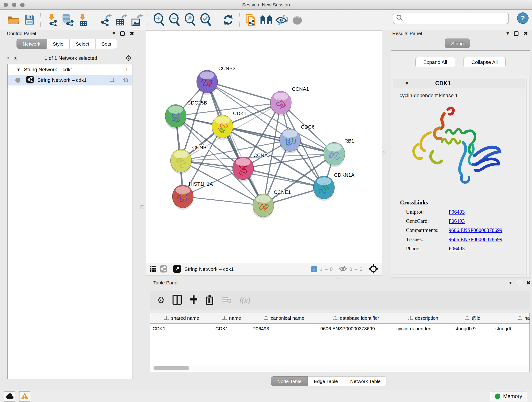 This screenshot has width=532, height=402. I want to click on cell-namespace: stringdb, so click(511, 329).